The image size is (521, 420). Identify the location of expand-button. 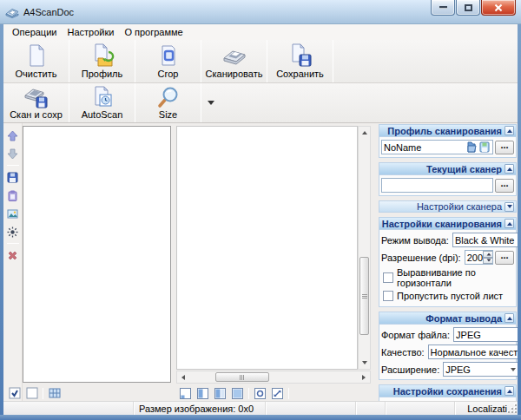
(509, 207).